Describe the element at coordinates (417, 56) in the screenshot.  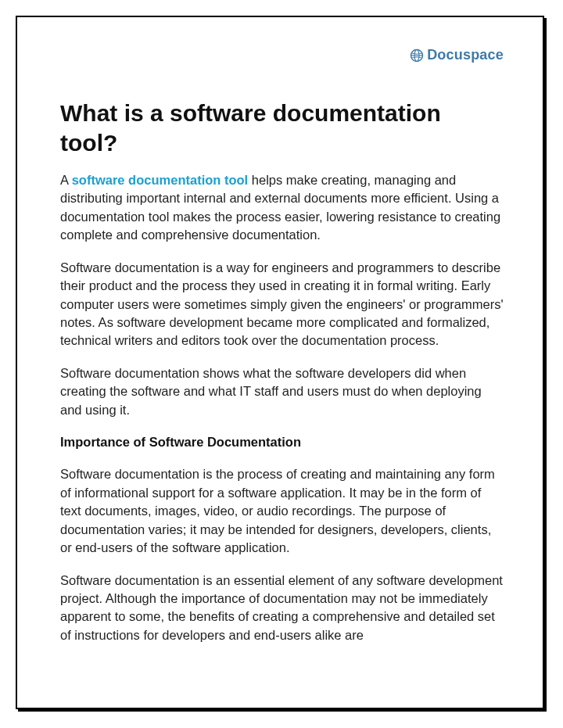
I see `globe-icon` at that location.